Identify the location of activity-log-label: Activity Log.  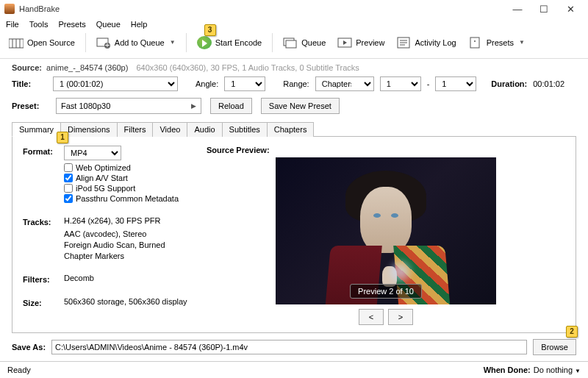
(435, 43).